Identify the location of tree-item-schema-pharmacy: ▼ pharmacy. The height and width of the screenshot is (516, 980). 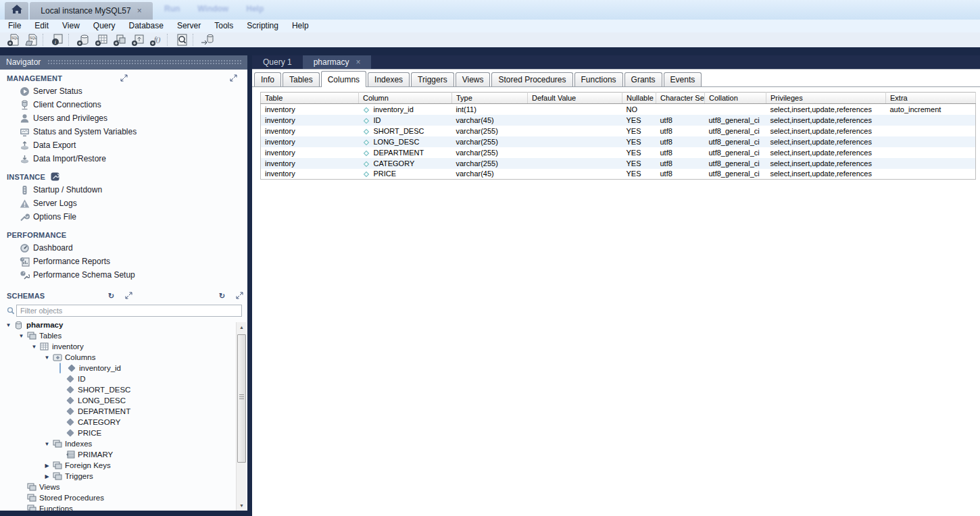
(124, 325).